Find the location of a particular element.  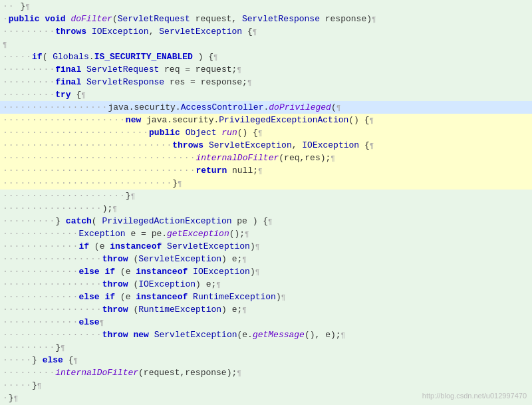

code-line-20: ·············if (e instanceof ServletExc… is located at coordinates (266, 246).